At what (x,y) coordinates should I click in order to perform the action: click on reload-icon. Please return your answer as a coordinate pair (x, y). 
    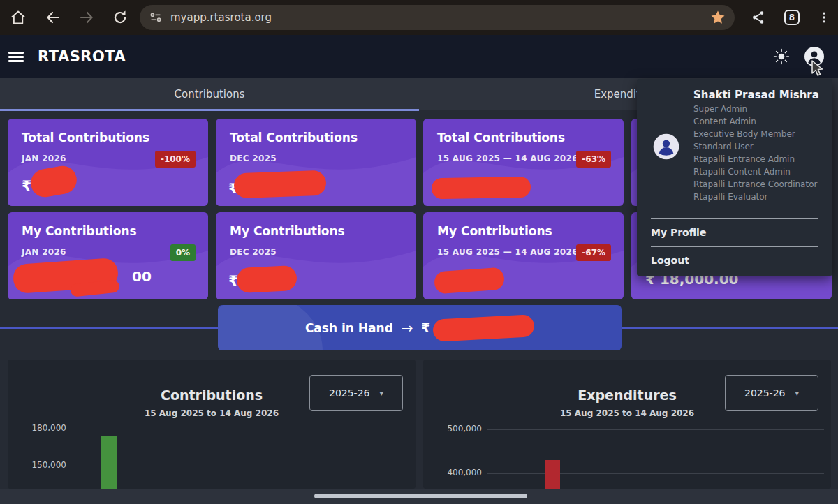
    Looking at the image, I should click on (120, 17).